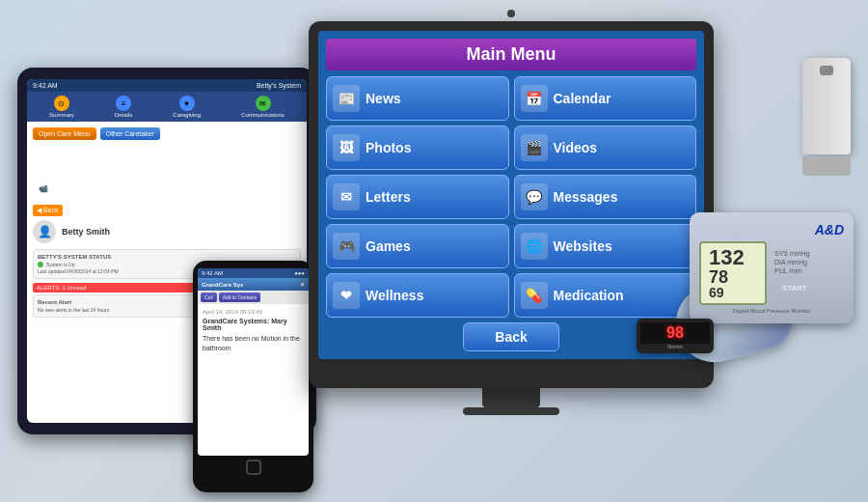 The image size is (868, 502). What do you see at coordinates (772, 285) in the screenshot?
I see `bp-monitor: A&D 132 78 69 SYS mmHg DIA mmHg PUL /min…` at bounding box center [772, 285].